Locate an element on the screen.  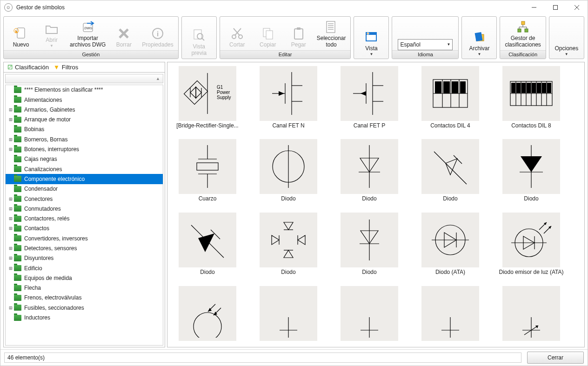
tab-filters: ▼ Filtros is located at coordinates (66, 67).